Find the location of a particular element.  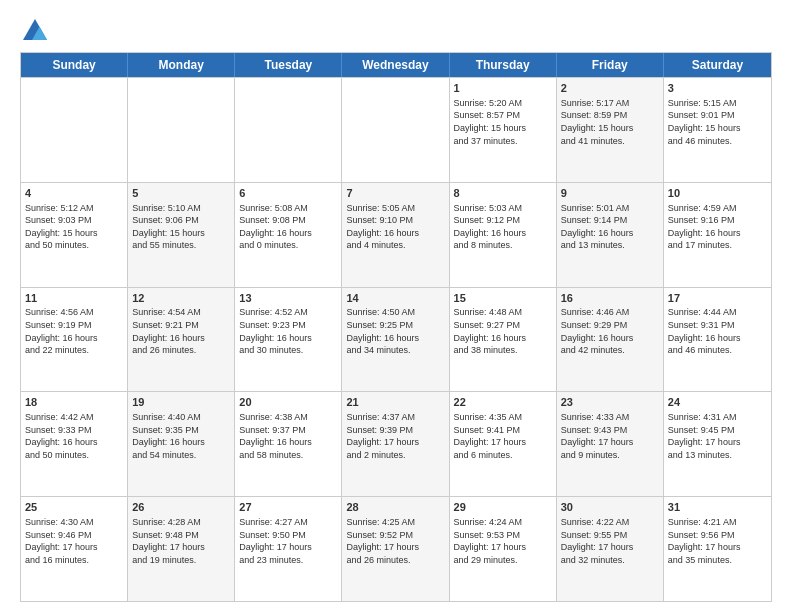

day-info: Sunrise: 4:48 AM Sunset: 9:27 PM Dayligh… is located at coordinates (503, 331).